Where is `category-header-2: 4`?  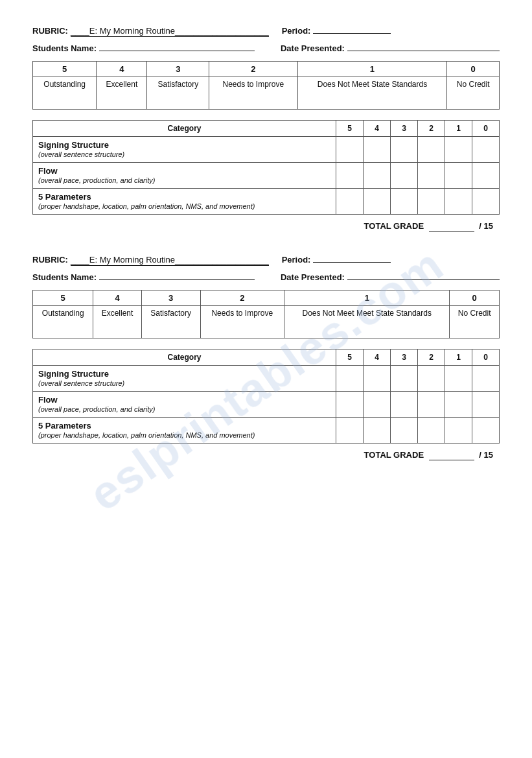
category-header-2: 4 is located at coordinates (377, 358).